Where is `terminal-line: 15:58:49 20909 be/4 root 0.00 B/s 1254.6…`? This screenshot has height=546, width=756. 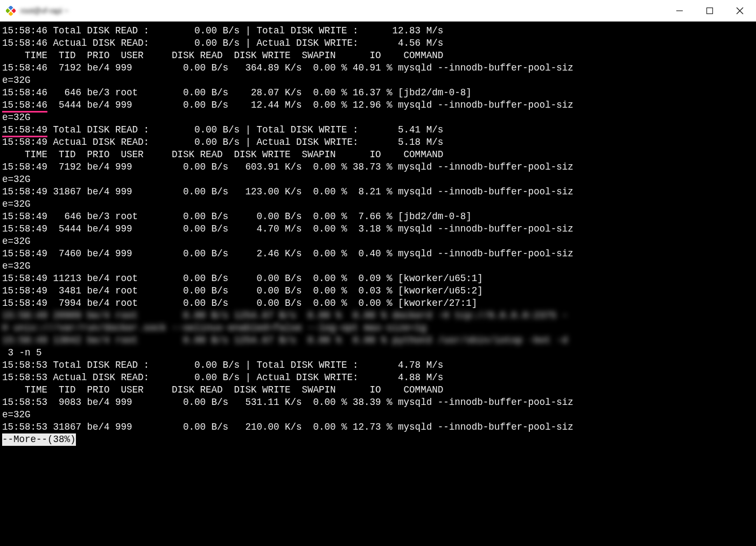
terminal-line: 15:58:49 20909 be/4 root 0.00 B/s 1254.6… is located at coordinates (378, 316).